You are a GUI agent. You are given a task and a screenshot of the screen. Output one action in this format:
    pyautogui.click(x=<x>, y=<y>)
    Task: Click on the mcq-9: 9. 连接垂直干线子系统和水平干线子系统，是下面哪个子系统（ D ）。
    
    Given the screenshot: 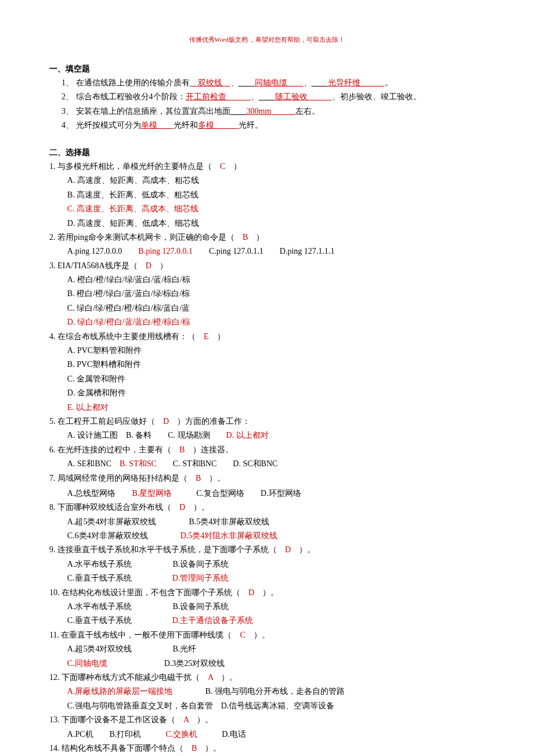 What is the action you would take?
    pyautogui.click(x=267, y=550)
    